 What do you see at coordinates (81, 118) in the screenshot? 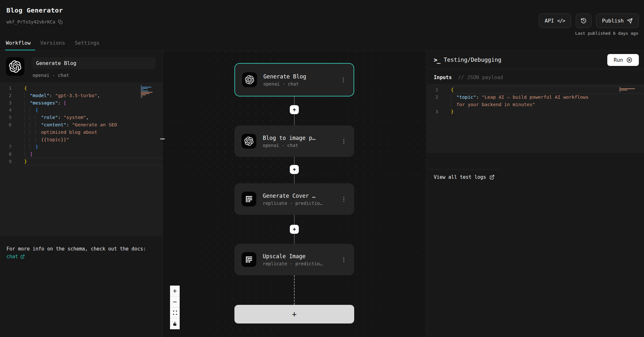
I see `code-line: 5 "role": "system",` at bounding box center [81, 118].